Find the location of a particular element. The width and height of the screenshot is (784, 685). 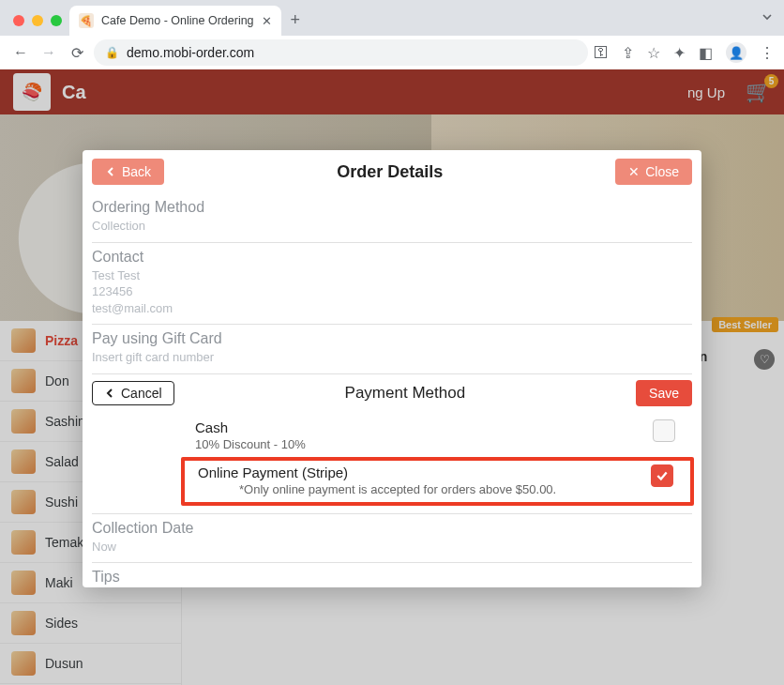

minimize-window-icon is located at coordinates (38, 21).